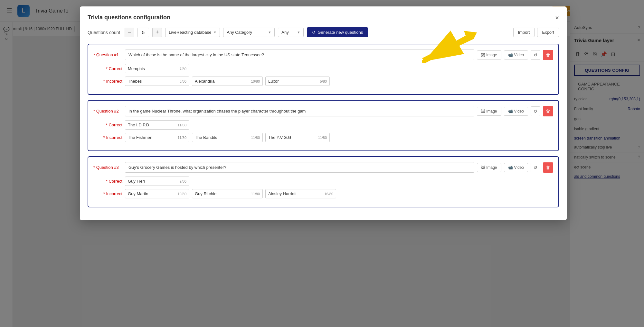 The image size is (644, 327). I want to click on correct-input-3: 9/80, so click(157, 181).